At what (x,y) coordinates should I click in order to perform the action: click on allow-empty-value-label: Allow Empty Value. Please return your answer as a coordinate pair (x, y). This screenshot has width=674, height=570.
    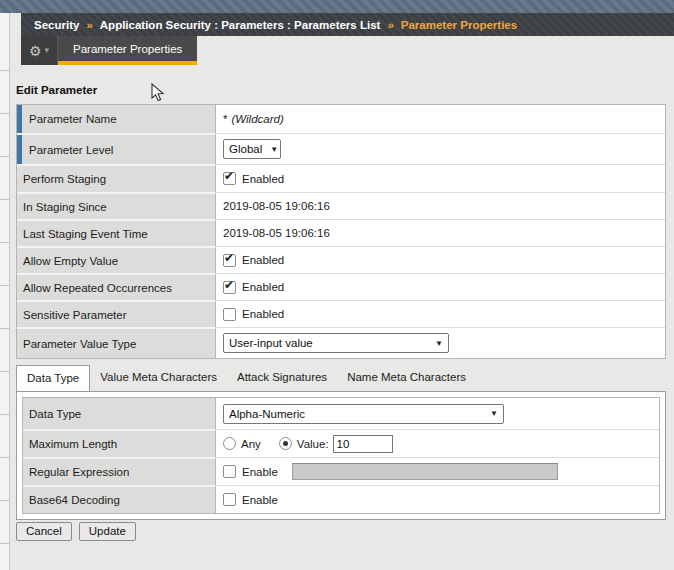
    Looking at the image, I should click on (116, 260).